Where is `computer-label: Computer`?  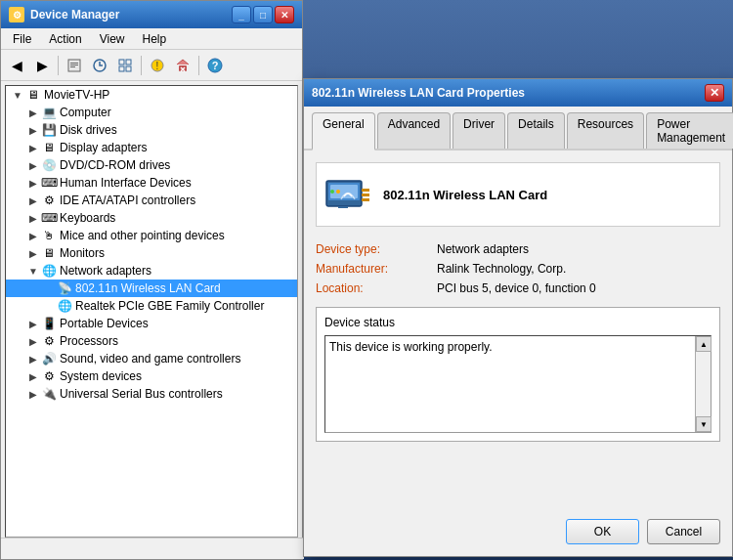
computer-label: Computer is located at coordinates (176, 112).